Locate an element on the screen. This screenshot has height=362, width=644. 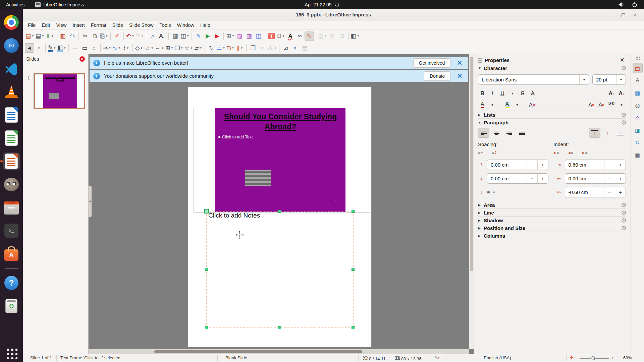
notes-text-frame: Click to add Notes is located at coordinates (280, 269).